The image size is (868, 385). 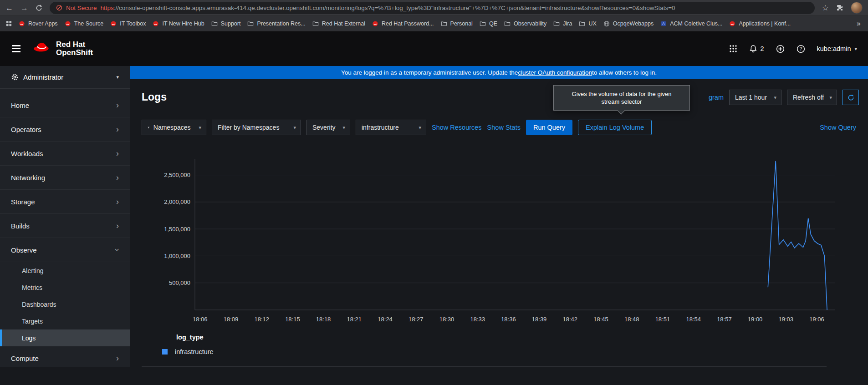 I want to click on bookmark-label: OcpqeWebapps, so click(x=633, y=24).